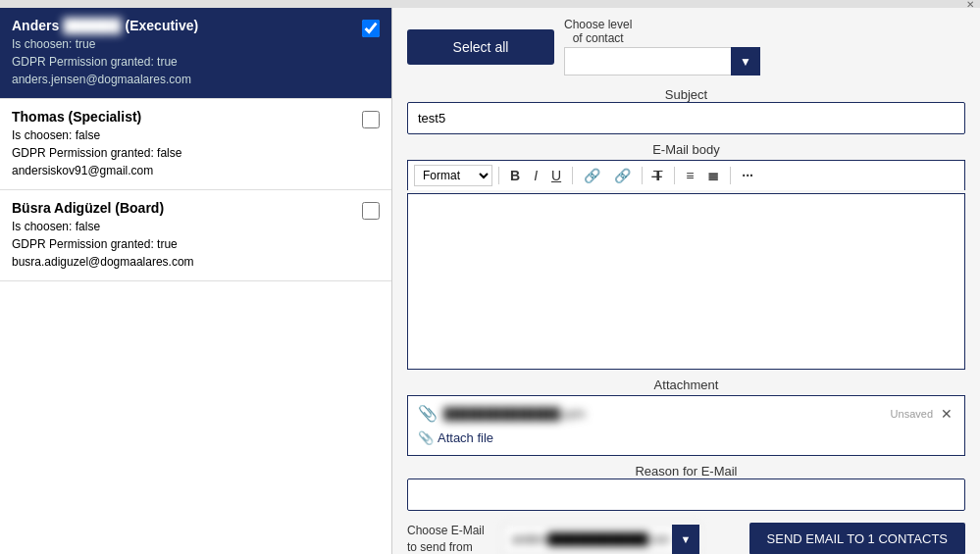  What do you see at coordinates (426, 437) in the screenshot?
I see `attach-file-icon: 📎` at bounding box center [426, 437].